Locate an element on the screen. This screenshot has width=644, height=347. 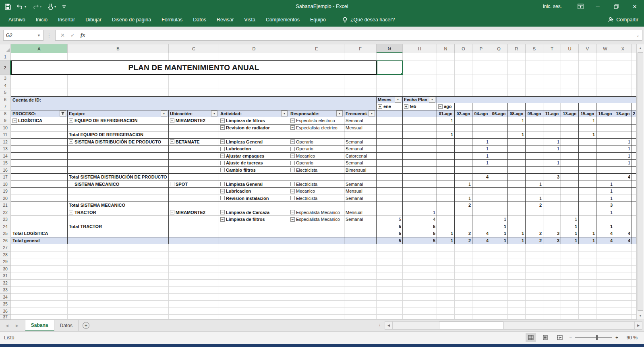
cell-_p18 is located at coordinates (634, 185).